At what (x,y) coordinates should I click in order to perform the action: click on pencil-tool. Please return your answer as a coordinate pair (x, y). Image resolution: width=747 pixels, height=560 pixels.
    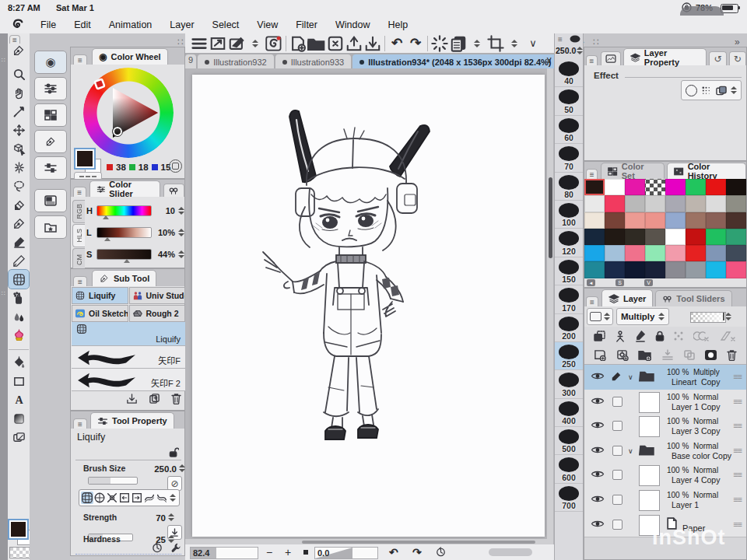
    Looking at the image, I should click on (19, 261).